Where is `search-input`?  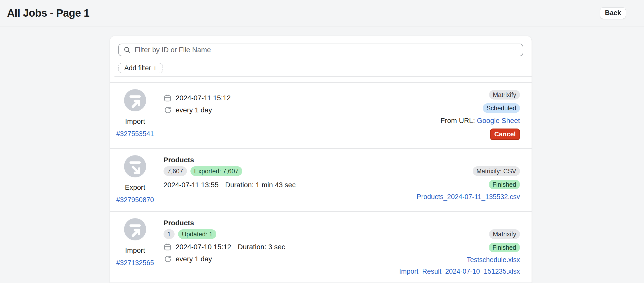
search-input is located at coordinates (327, 50).